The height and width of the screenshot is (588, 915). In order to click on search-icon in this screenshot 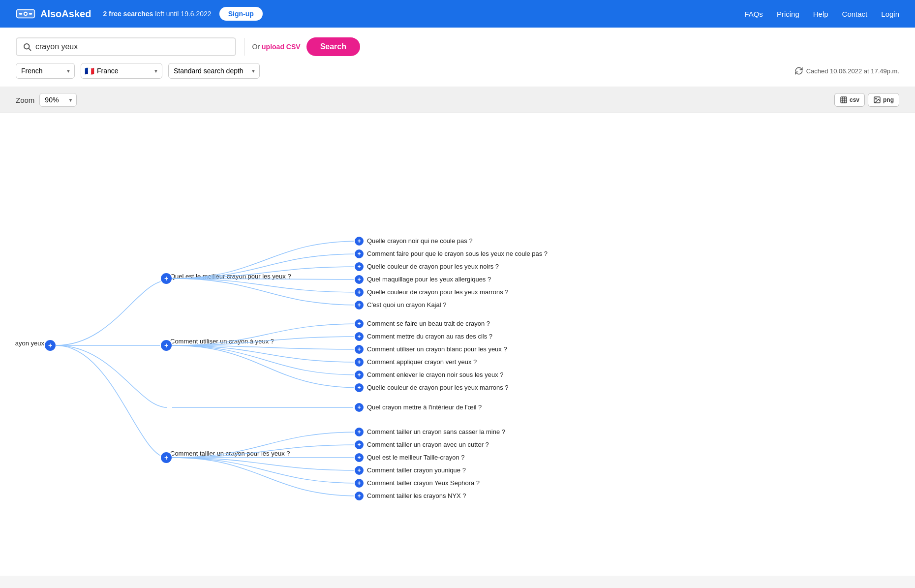, I will do `click(27, 47)`.